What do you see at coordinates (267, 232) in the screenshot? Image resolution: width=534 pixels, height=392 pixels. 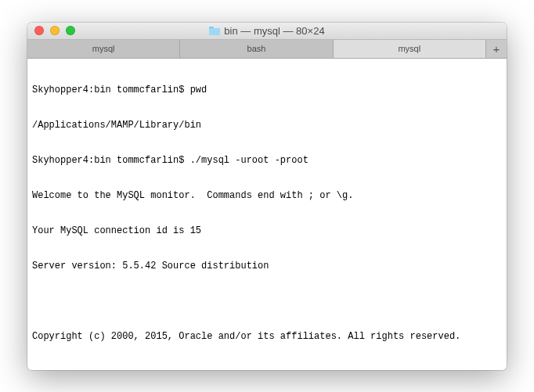 I see `terminal-line: Your MySQL connection id is 15` at bounding box center [267, 232].